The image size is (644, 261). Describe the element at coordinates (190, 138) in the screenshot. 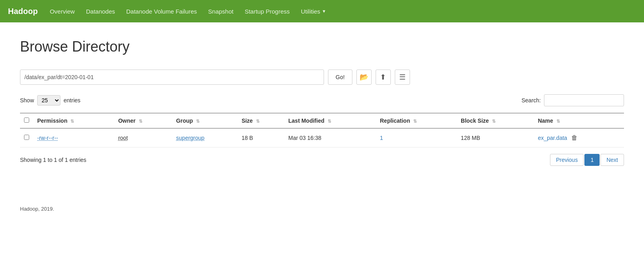

I see `group-link: supergroup` at that location.